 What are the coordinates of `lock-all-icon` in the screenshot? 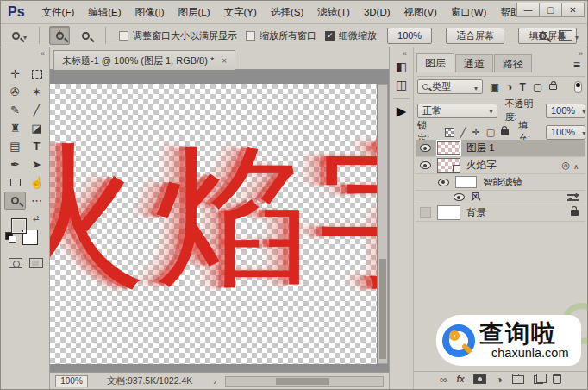 It's located at (505, 133).